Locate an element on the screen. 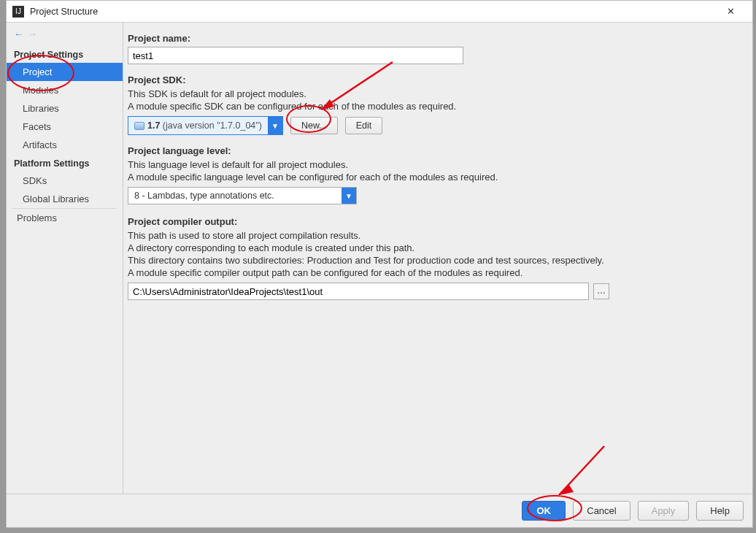  sidebar-item-sdks: SDKs is located at coordinates (64, 181).